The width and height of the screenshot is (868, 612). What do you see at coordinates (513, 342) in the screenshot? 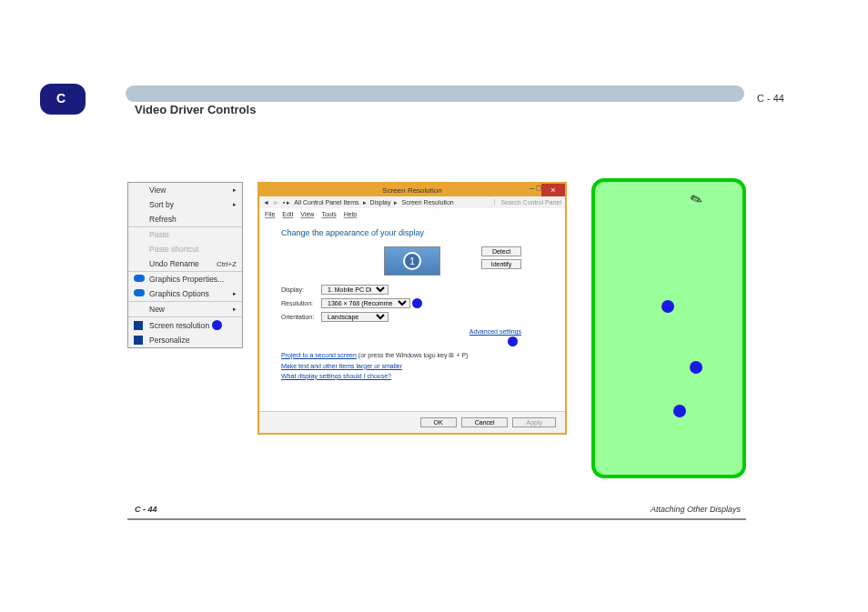
I see `callout-3-dot` at bounding box center [513, 342].